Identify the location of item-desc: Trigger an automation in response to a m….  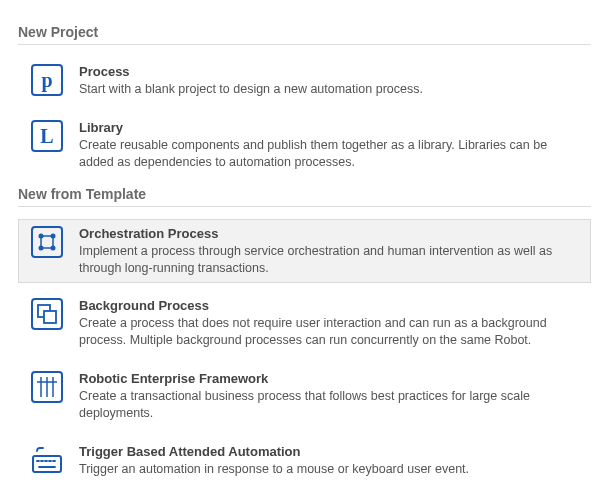
(332, 470).